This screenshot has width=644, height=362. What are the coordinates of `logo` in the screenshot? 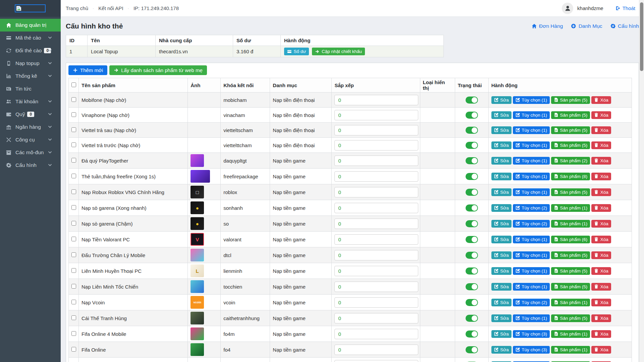 It's located at (30, 8).